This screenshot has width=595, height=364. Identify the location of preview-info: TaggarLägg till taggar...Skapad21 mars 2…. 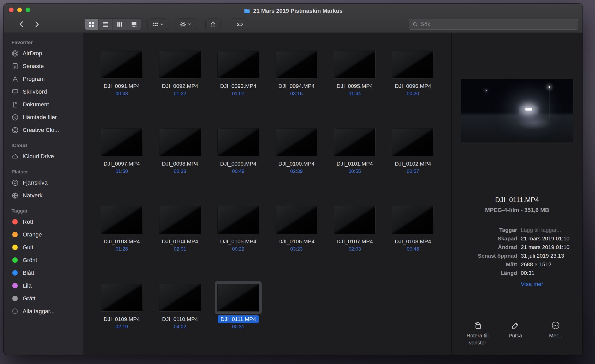
(517, 251).